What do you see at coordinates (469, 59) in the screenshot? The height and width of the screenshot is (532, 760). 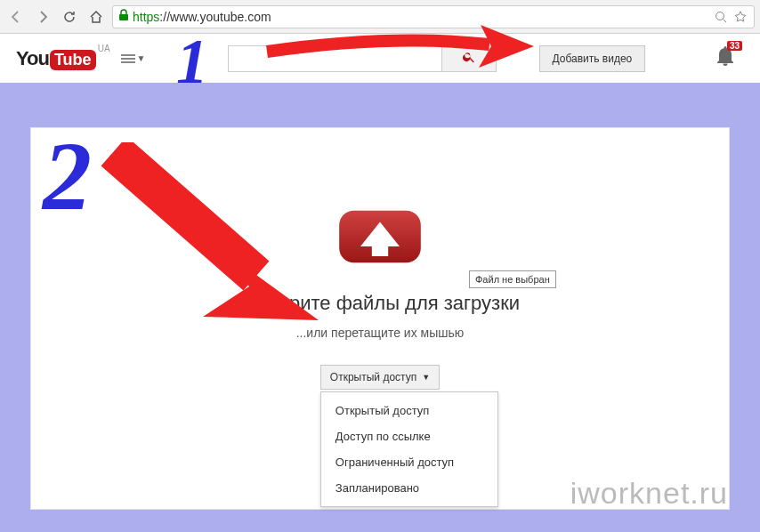 I see `search-button` at bounding box center [469, 59].